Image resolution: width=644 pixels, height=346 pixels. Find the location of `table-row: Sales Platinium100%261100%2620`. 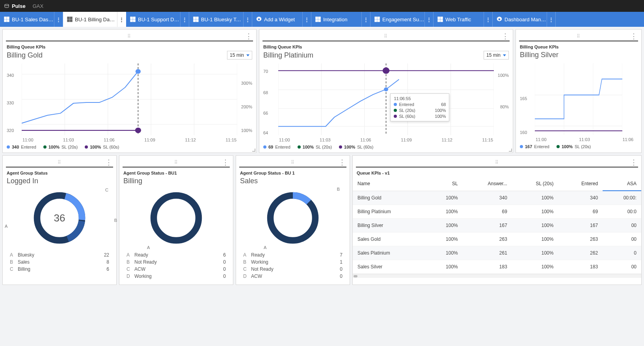

table-row: Sales Platinium100%261100%2620 is located at coordinates (497, 253).